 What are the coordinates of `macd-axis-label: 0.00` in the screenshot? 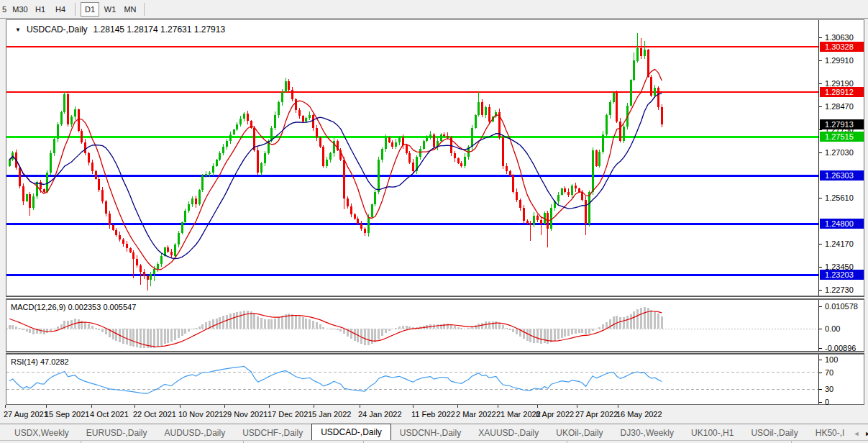 It's located at (833, 329).